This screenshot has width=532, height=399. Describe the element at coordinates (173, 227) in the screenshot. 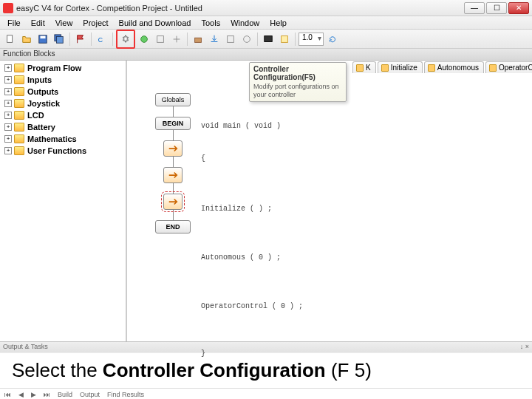

I see `flow-end-block: END` at that location.